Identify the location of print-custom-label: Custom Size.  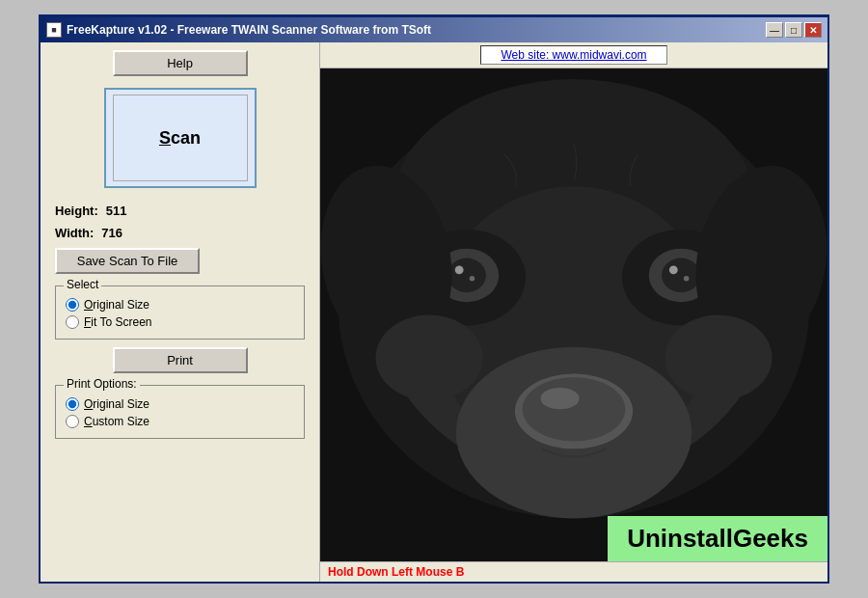
(117, 421).